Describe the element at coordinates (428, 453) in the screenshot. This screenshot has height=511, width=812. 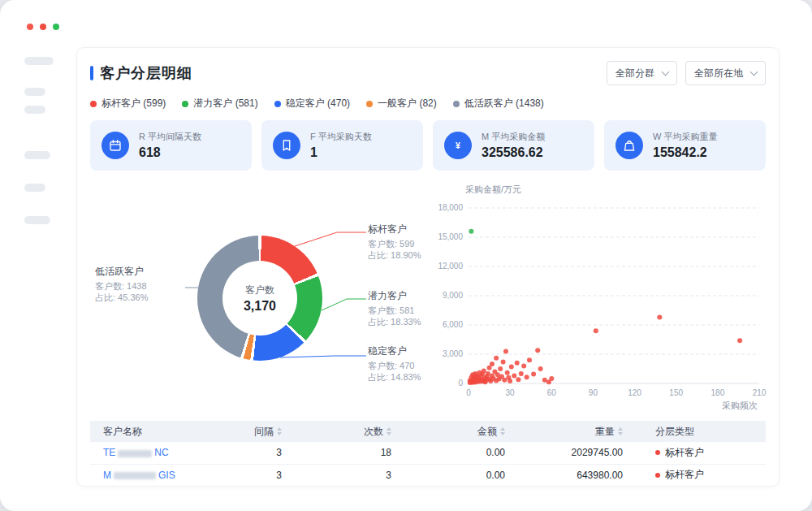
I see `table-row: TENC 3 18 0.00 2029745.00 标杆客户` at that location.